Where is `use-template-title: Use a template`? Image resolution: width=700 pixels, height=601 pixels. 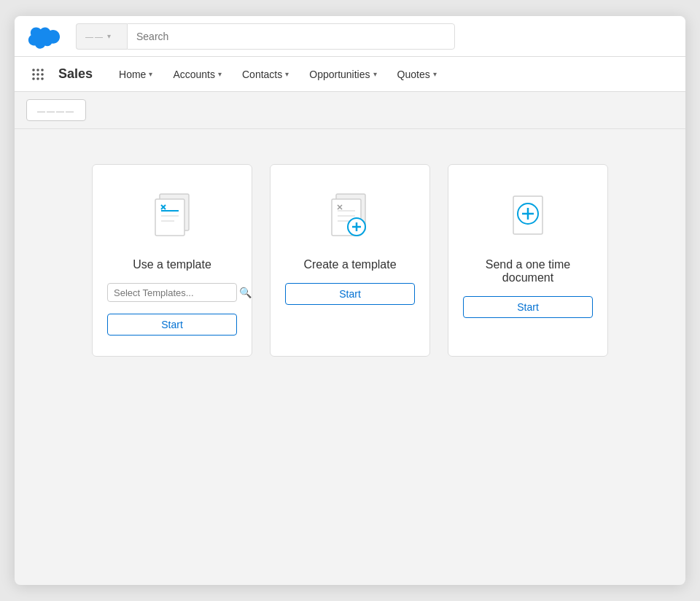
use-template-title: Use a template is located at coordinates (172, 265).